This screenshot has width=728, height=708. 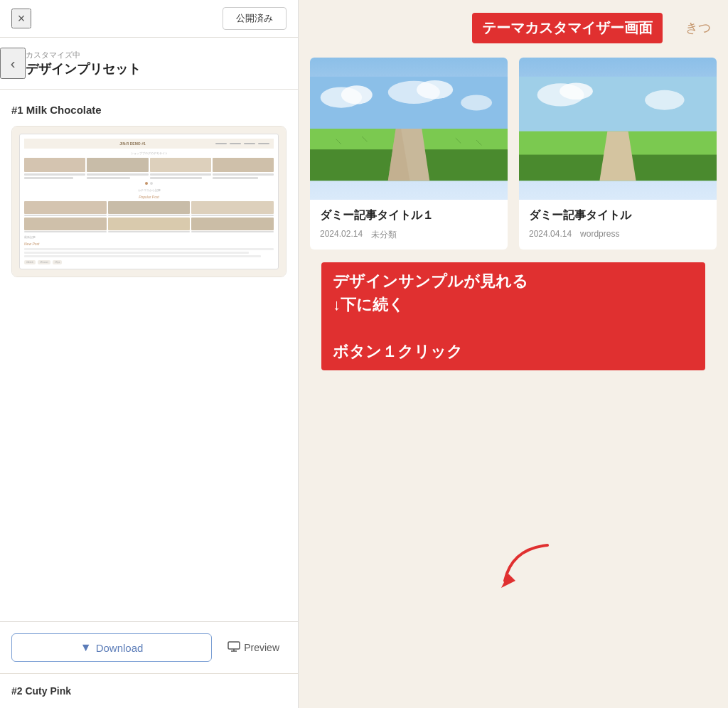 What do you see at coordinates (409, 154) in the screenshot?
I see `article-card-1: ダミー記事タイトル１ 2024.02.14 未分類` at bounding box center [409, 154].